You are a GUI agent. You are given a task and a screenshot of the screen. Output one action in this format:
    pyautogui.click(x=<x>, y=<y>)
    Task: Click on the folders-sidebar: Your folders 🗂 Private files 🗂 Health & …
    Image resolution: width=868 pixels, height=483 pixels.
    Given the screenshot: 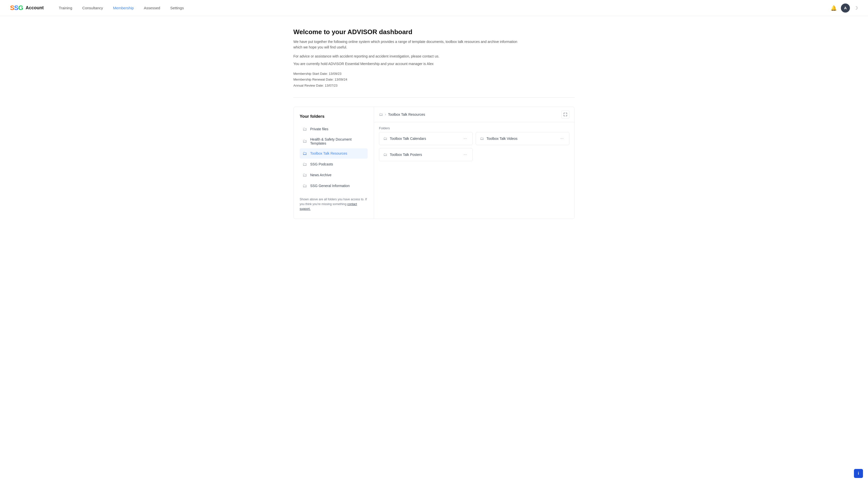 What is the action you would take?
    pyautogui.click(x=334, y=163)
    